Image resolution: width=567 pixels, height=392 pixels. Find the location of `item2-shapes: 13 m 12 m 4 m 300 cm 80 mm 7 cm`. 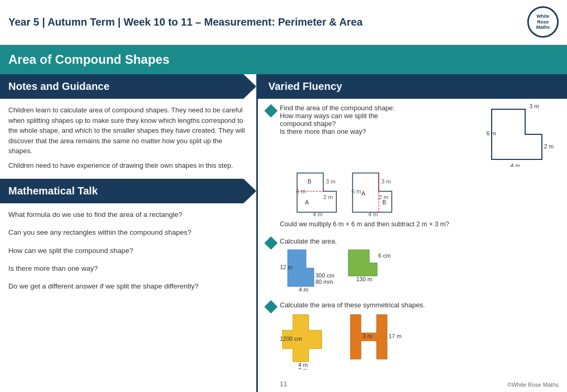

item2-shapes: 13 m 12 m 4 m 300 cm 80 mm 7 cm is located at coordinates (419, 272).